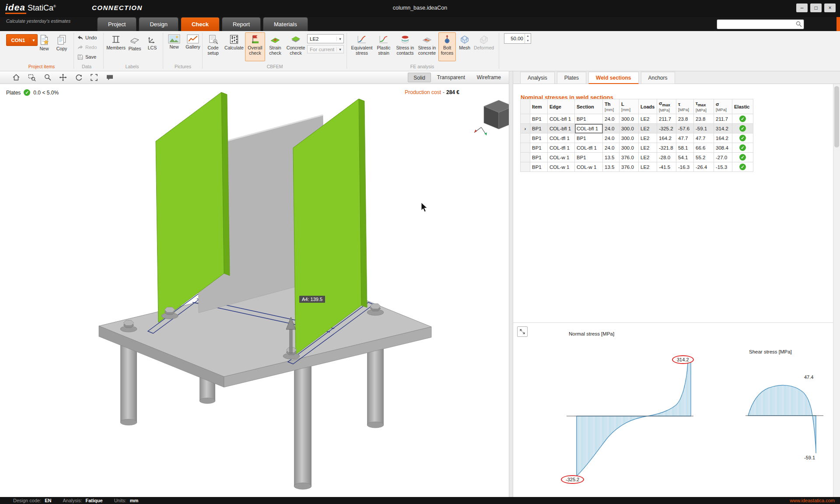  Describe the element at coordinates (723, 119) in the screenshot. I see `cell-s: 211.7` at that location.